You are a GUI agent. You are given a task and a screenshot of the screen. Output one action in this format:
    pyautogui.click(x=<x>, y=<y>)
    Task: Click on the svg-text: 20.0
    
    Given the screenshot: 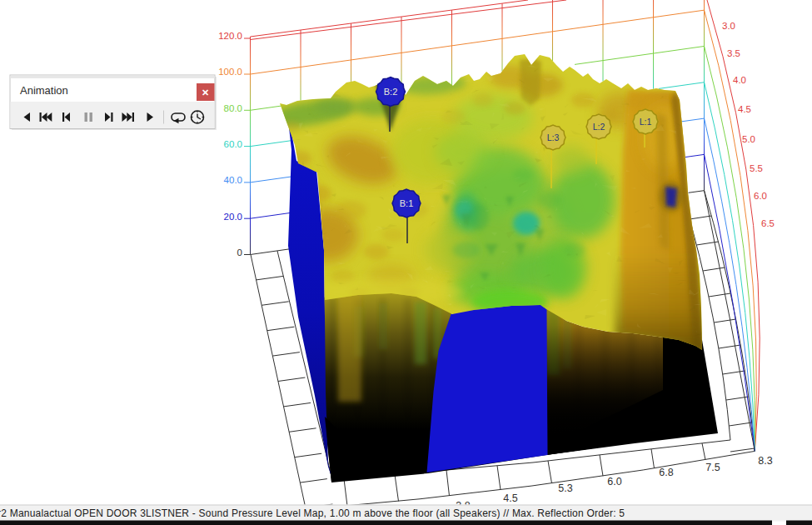 What is the action you would take?
    pyautogui.click(x=233, y=217)
    